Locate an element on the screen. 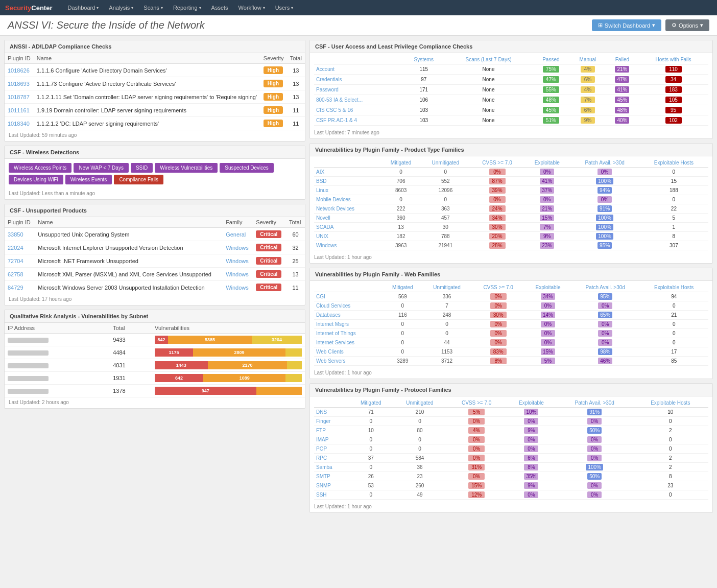  systems: 97 is located at coordinates (424, 80).